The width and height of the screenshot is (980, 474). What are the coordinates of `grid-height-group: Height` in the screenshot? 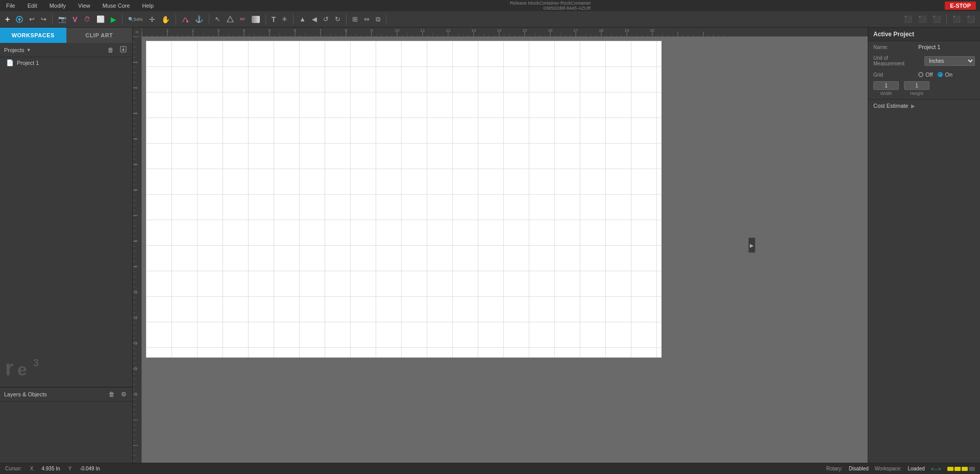 It's located at (917, 89).